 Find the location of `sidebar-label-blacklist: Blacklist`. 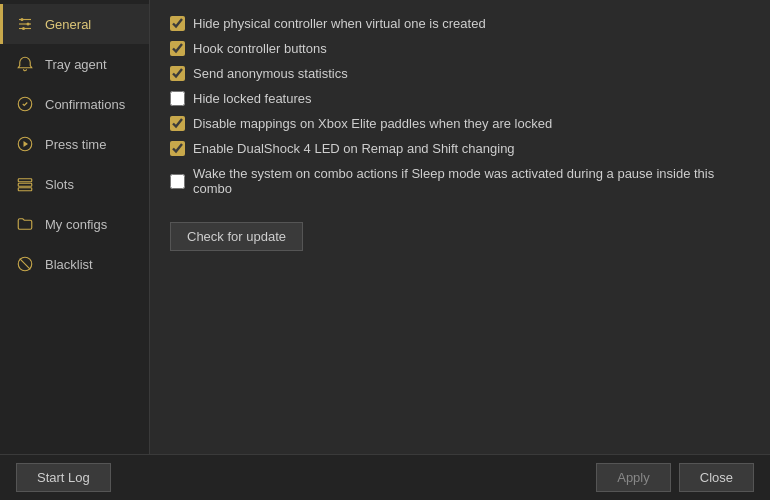

sidebar-label-blacklist: Blacklist is located at coordinates (69, 264).